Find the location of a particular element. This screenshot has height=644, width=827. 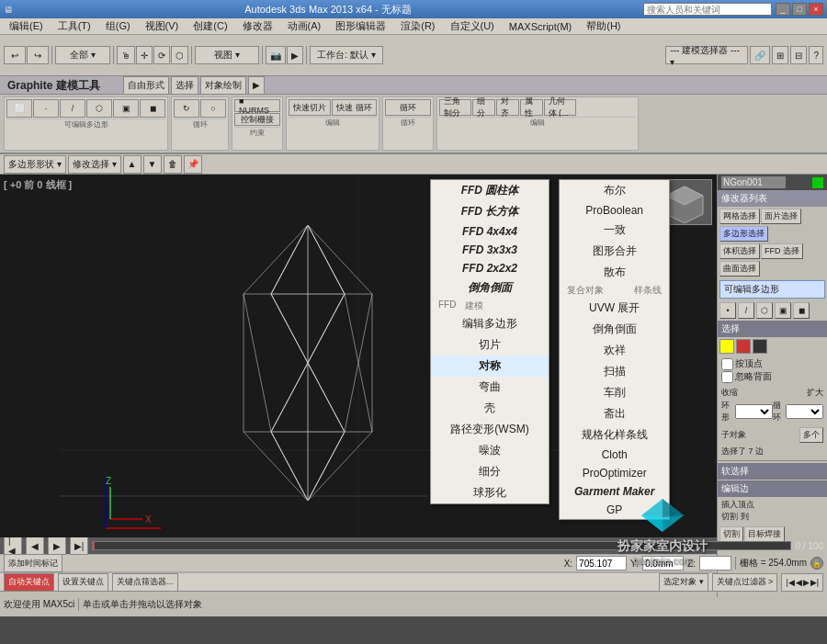

undo-button: ↩ is located at coordinates (15, 55).